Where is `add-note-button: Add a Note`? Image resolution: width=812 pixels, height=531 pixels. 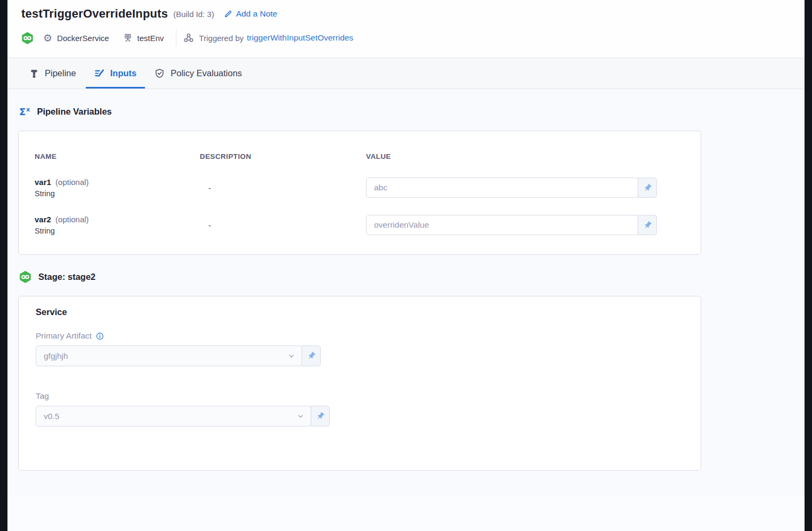 add-note-button: Add a Note is located at coordinates (250, 14).